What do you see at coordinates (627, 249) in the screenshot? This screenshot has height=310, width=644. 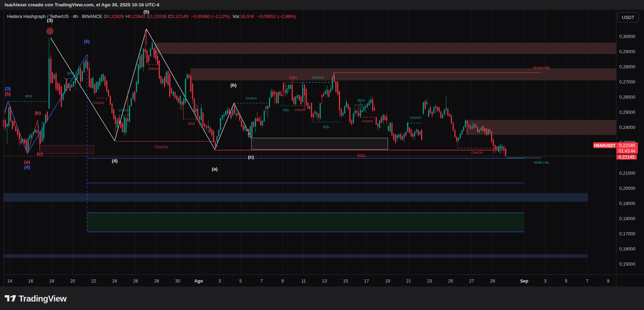 I see `svg-text: 0,16000` at bounding box center [627, 249].